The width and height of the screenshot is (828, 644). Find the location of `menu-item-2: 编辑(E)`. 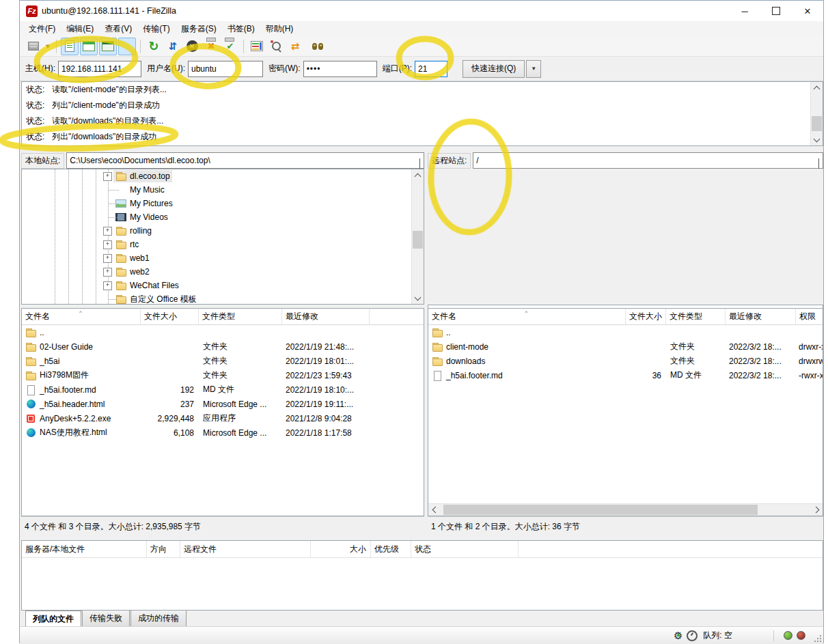

menu-item-2: 编辑(E) is located at coordinates (80, 29).